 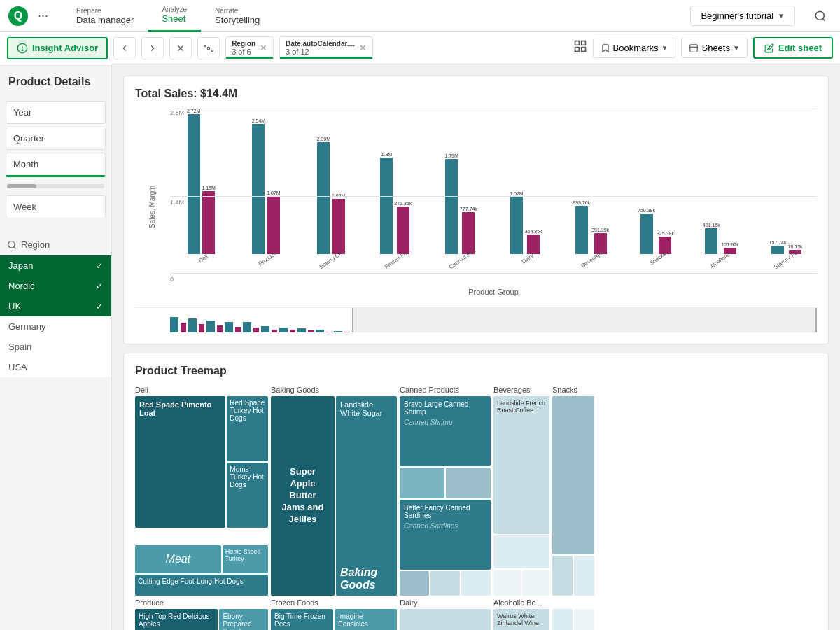 I want to click on canned-cell-sardines: Better Fancy Canned Sardines Canned Sard…, so click(x=445, y=535).